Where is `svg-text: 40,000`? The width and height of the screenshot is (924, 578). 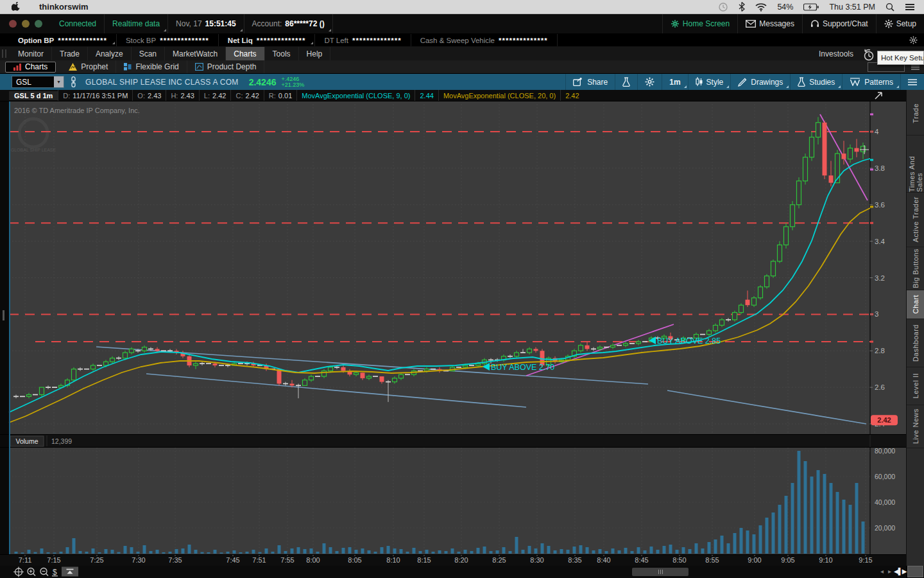
svg-text: 40,000 is located at coordinates (885, 502).